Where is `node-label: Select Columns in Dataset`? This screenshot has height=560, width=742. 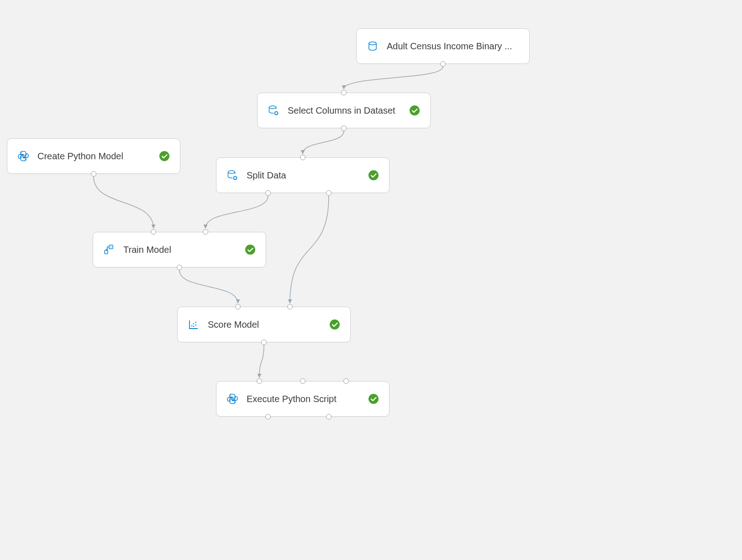 node-label: Select Columns in Dataset is located at coordinates (346, 110).